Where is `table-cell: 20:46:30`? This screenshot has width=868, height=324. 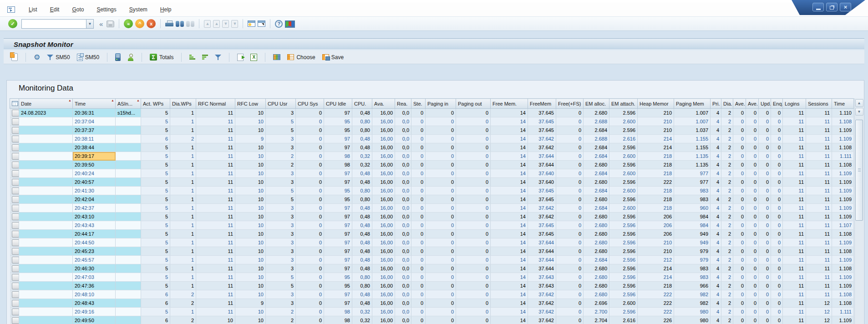 table-cell: 20:46:30 is located at coordinates (94, 268).